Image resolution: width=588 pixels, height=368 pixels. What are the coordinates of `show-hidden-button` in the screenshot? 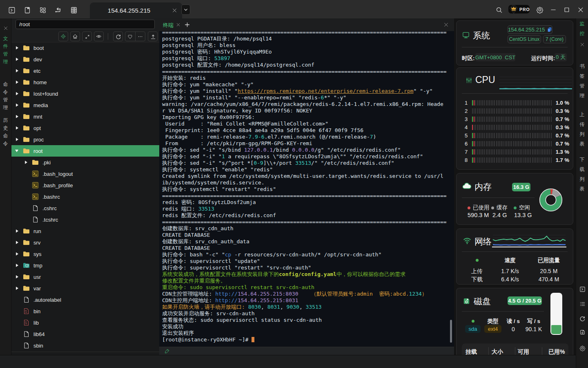 It's located at (99, 36).